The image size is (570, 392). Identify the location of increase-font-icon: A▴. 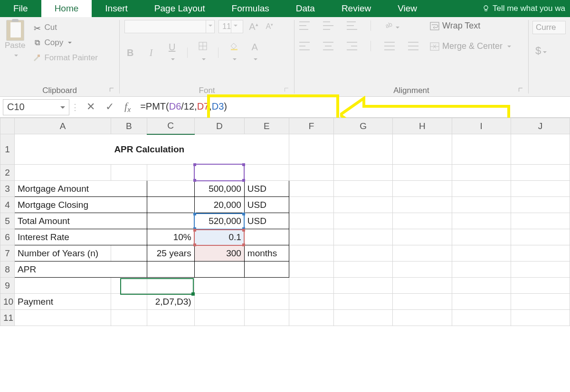
(254, 27).